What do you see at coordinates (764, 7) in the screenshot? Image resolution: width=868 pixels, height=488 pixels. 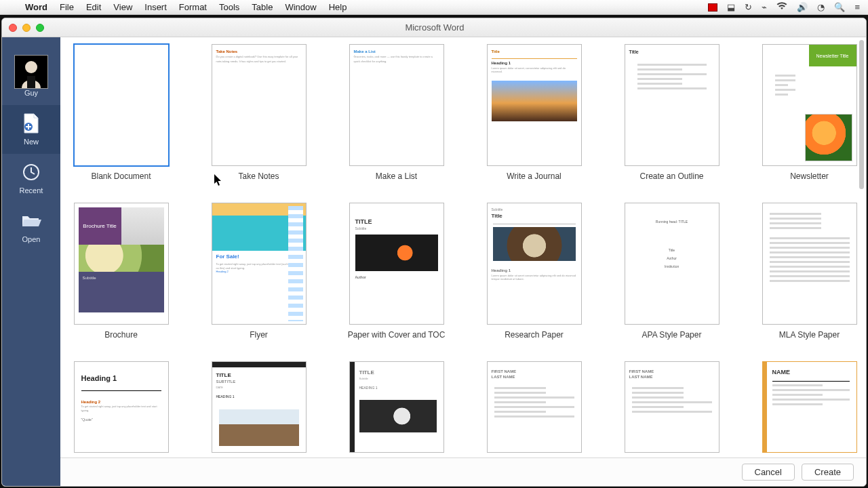 I see `bluetooth-icon: ⌁` at bounding box center [764, 7].